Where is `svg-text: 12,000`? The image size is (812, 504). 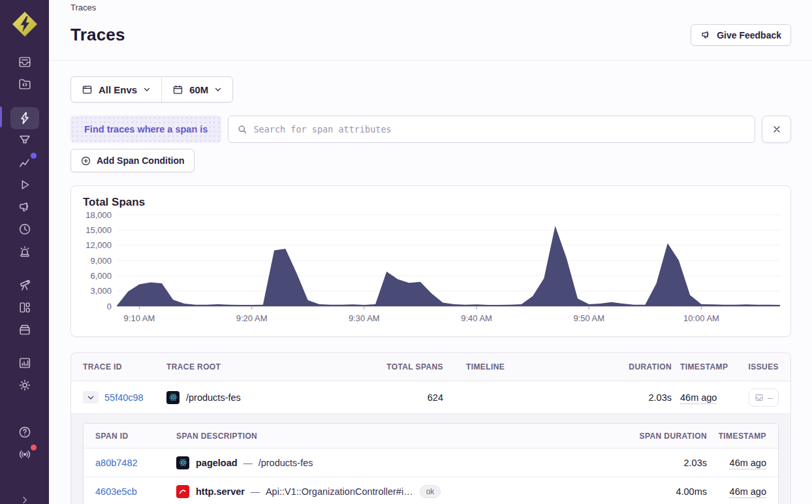 svg-text: 12,000 is located at coordinates (99, 245).